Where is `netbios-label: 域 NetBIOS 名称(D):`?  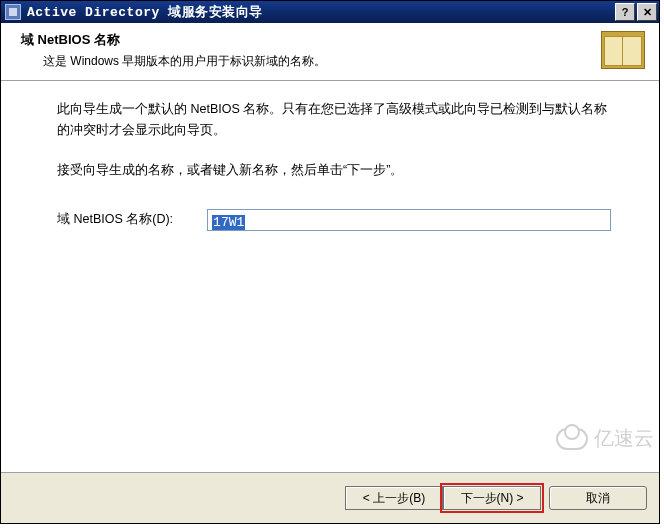 netbios-label: 域 NetBIOS 名称(D): is located at coordinates (115, 220).